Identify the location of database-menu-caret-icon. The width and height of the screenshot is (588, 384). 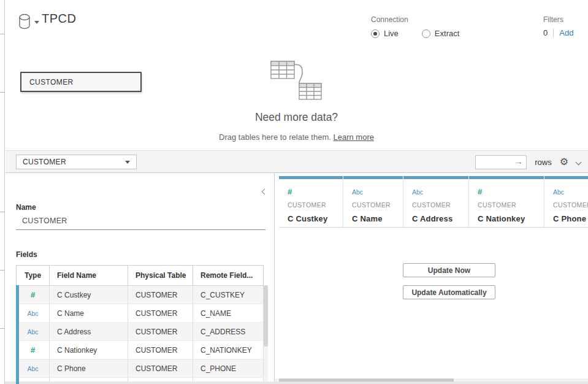
(37, 22).